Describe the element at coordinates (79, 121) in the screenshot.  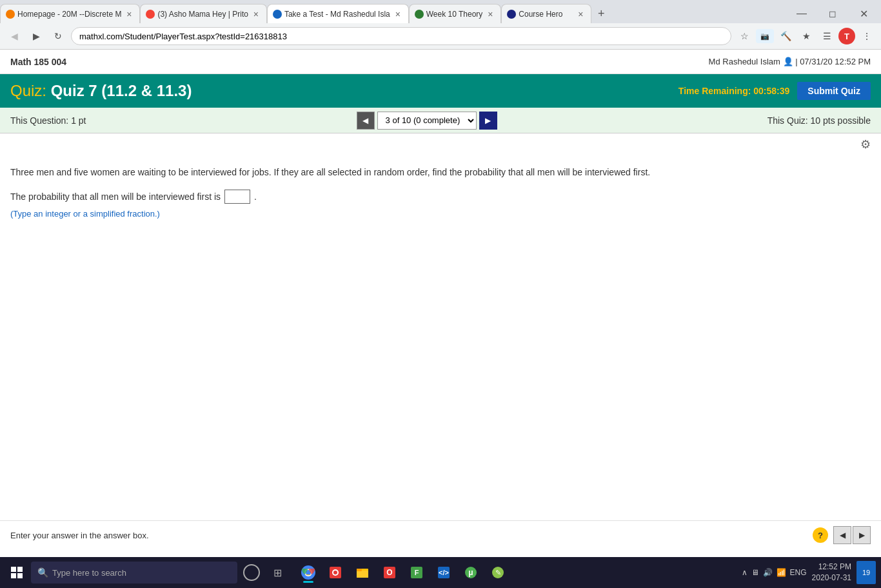
I see `this-question-pts: 1 pt` at that location.